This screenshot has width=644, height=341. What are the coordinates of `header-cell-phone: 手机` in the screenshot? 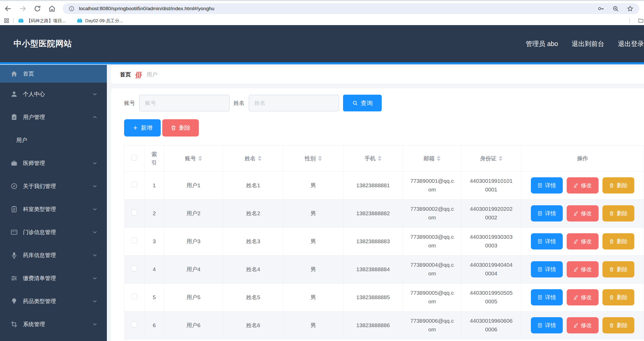 It's located at (373, 158).